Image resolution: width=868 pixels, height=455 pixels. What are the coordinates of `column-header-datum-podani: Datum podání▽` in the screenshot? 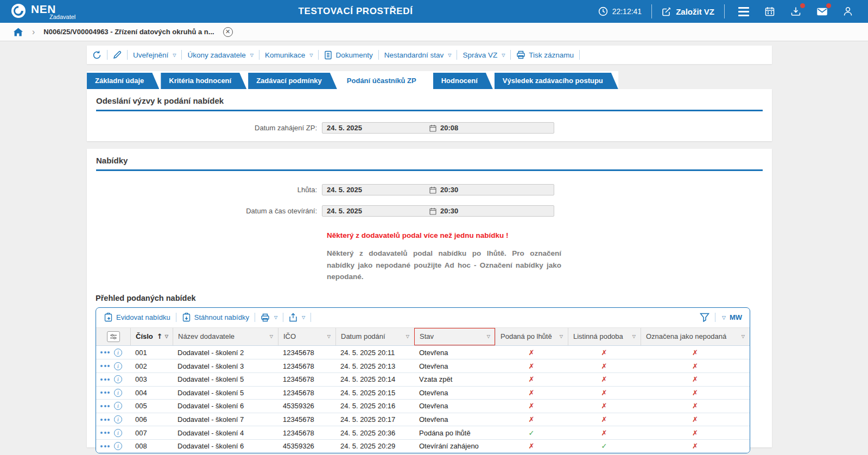 It's located at (375, 337).